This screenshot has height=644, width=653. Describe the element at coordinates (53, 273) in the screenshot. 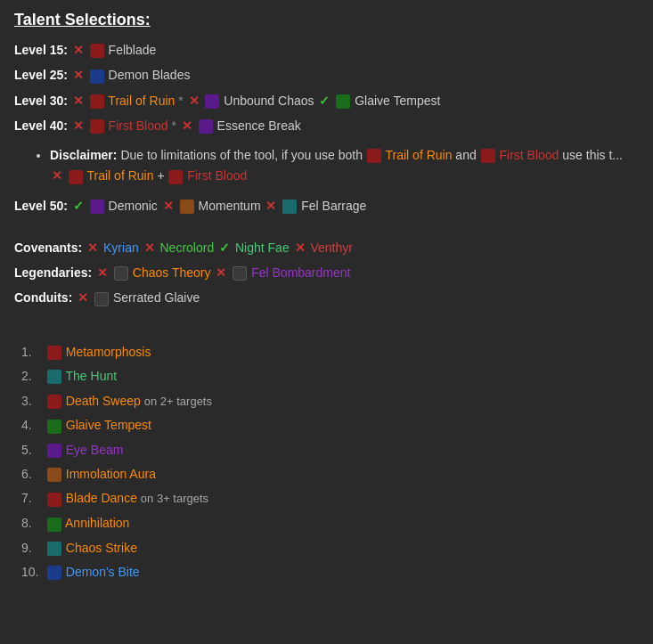

I see `legendaries-label: Legendaries:` at that location.